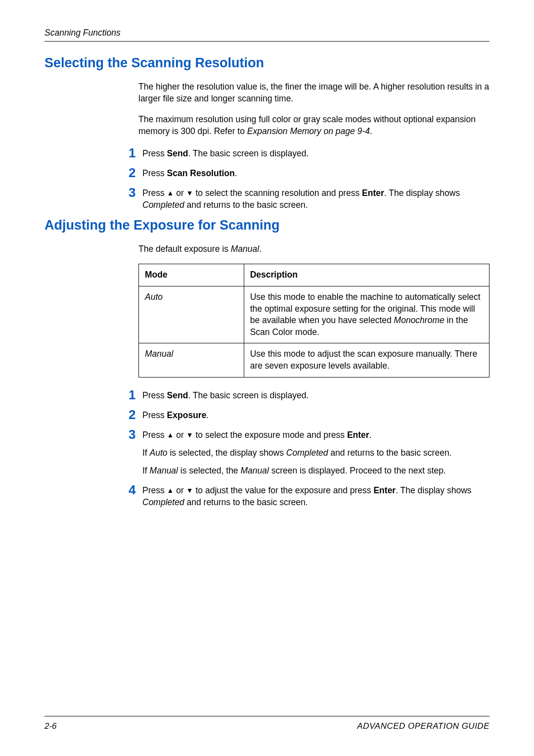 This screenshot has height=756, width=534. Describe the element at coordinates (192, 360) in the screenshot. I see `mode-cell: Manual` at that location.